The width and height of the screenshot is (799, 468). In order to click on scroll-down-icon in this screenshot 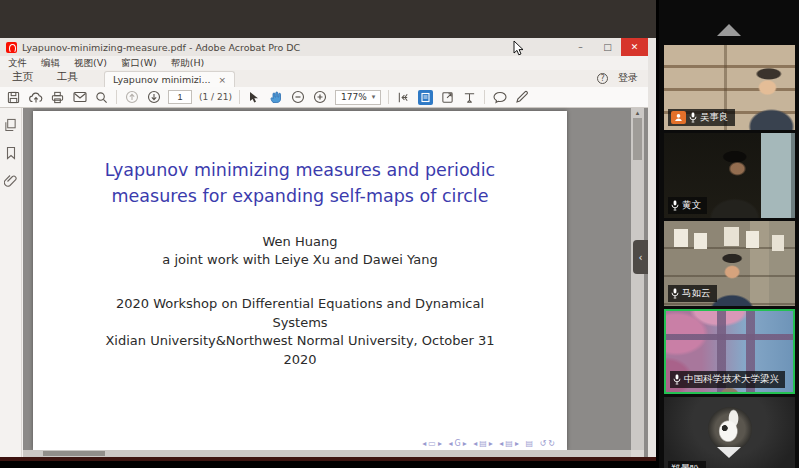, I will do `click(729, 452)`.